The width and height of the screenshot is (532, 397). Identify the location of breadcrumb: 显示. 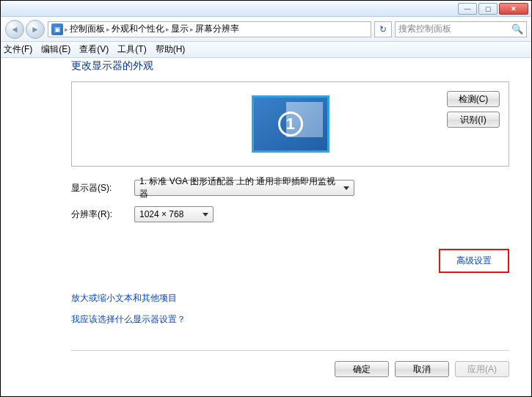
(180, 29).